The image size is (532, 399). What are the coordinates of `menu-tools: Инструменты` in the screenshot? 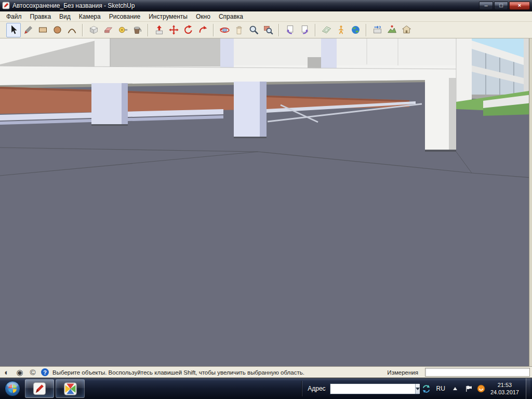 It's located at (168, 17).